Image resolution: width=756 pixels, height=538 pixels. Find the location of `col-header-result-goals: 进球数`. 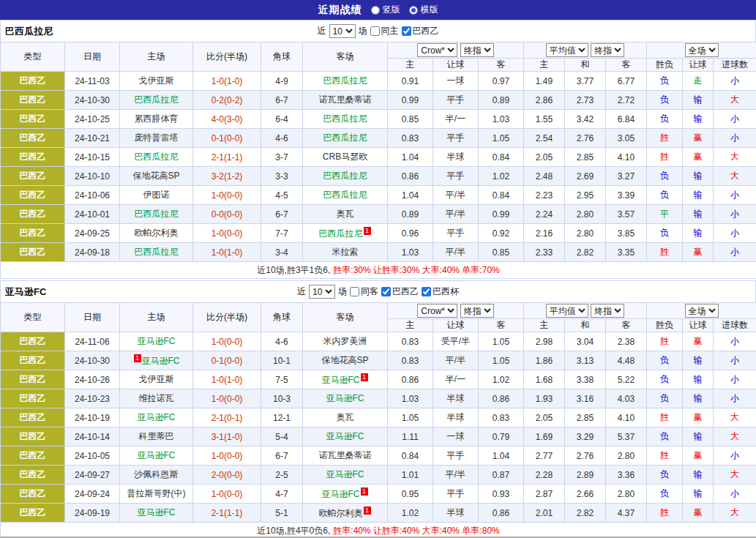

col-header-result-goals: 进球数 is located at coordinates (735, 326).